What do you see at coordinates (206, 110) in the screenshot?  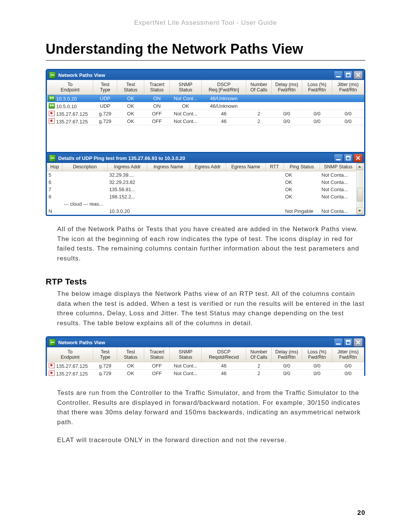 I see `network-paths-window: Network Paths View ToEndpoint TestType T…` at bounding box center [206, 110].